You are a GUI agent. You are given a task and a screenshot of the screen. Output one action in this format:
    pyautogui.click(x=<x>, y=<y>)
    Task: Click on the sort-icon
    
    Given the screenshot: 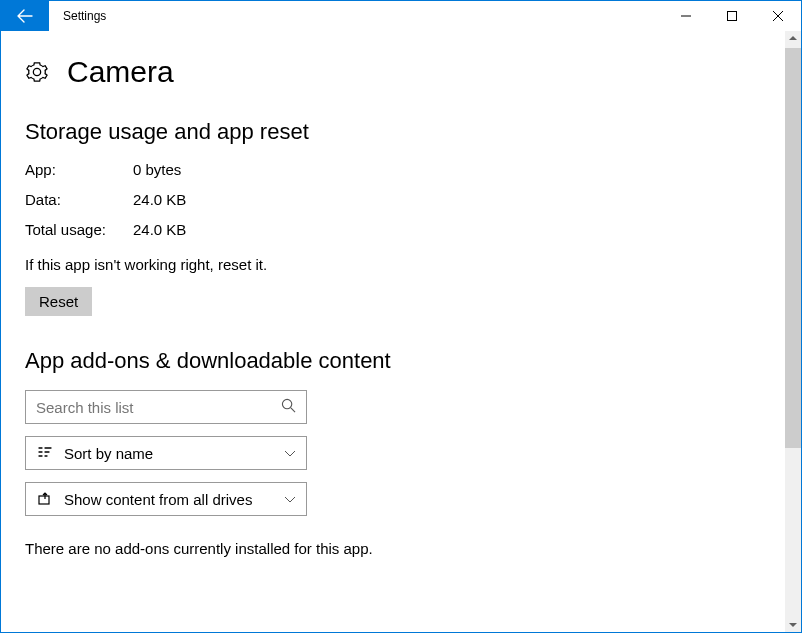 What is the action you would take?
    pyautogui.click(x=45, y=453)
    